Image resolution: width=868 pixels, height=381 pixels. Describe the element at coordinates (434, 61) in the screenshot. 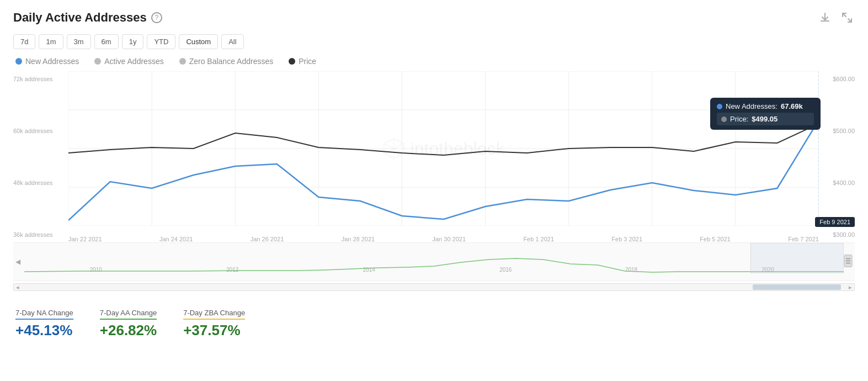

I see `legend-row: New Addresses Active Addresses Zero Bala…` at that location.